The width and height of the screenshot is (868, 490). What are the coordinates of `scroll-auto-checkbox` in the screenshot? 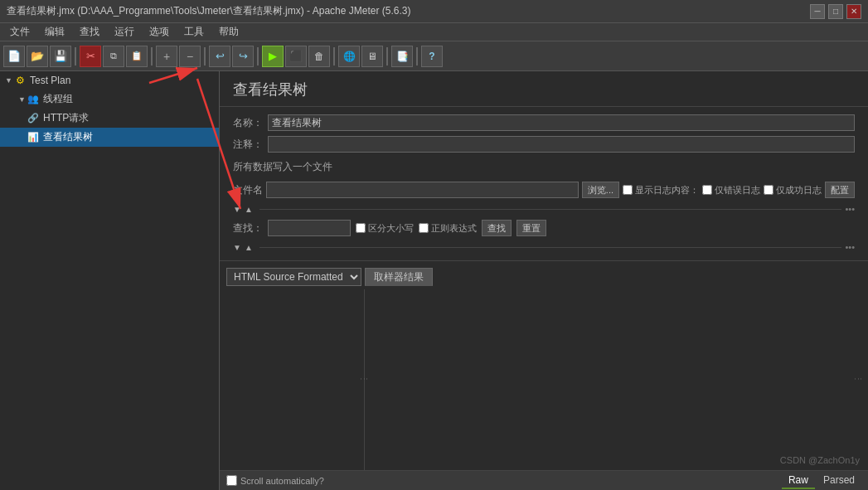 It's located at (232, 481).